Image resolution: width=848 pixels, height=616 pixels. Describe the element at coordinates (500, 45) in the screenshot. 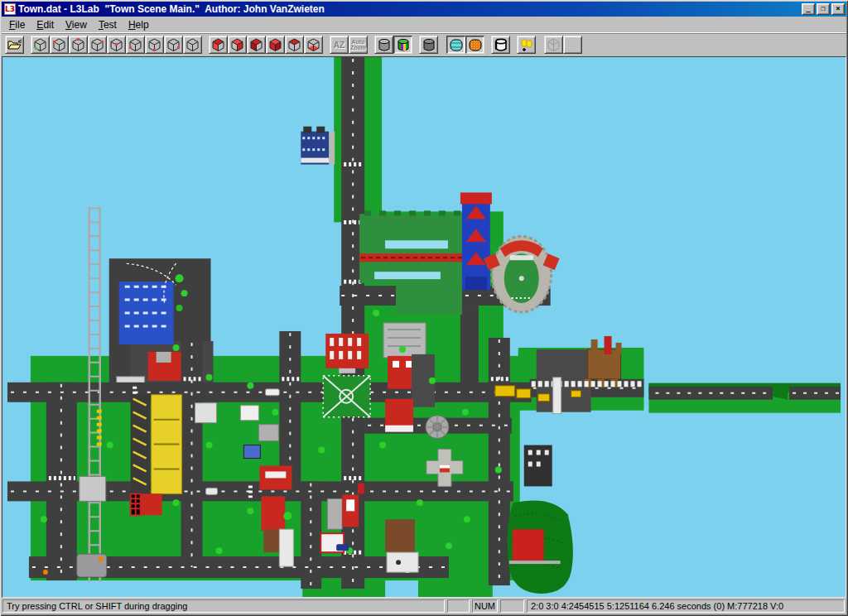

I see `outline-mode-button` at that location.